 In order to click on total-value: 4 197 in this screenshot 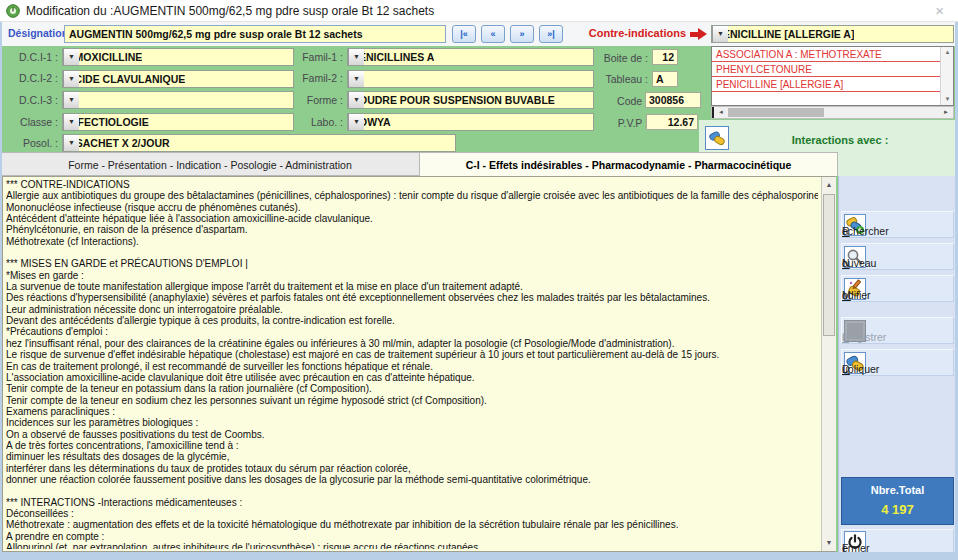, I will do `click(898, 510)`.